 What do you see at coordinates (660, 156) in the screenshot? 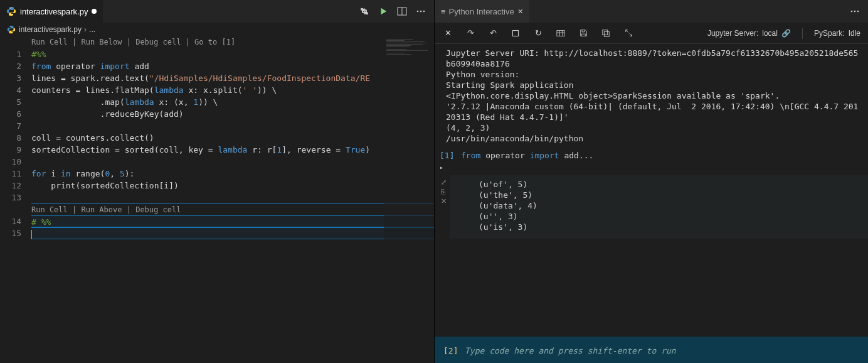
I see `cell-code: from operator import add...` at bounding box center [660, 156].